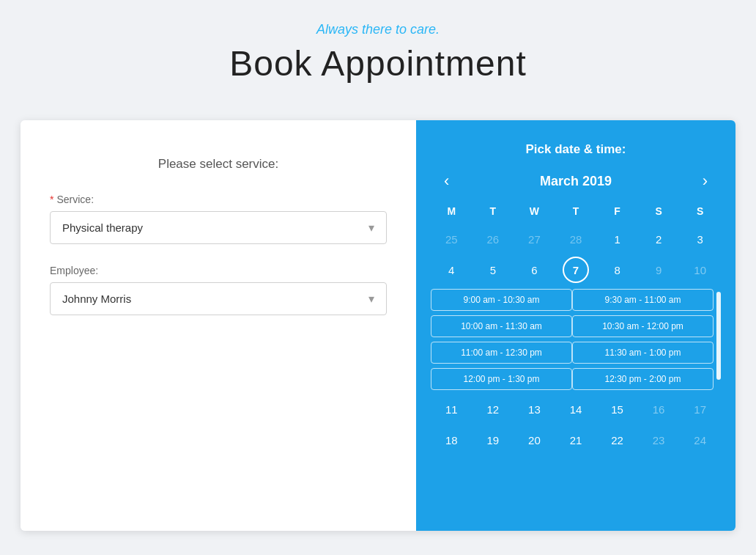  What do you see at coordinates (643, 300) in the screenshot?
I see `time-slot: 9:30 am - 11:00 am` at bounding box center [643, 300].